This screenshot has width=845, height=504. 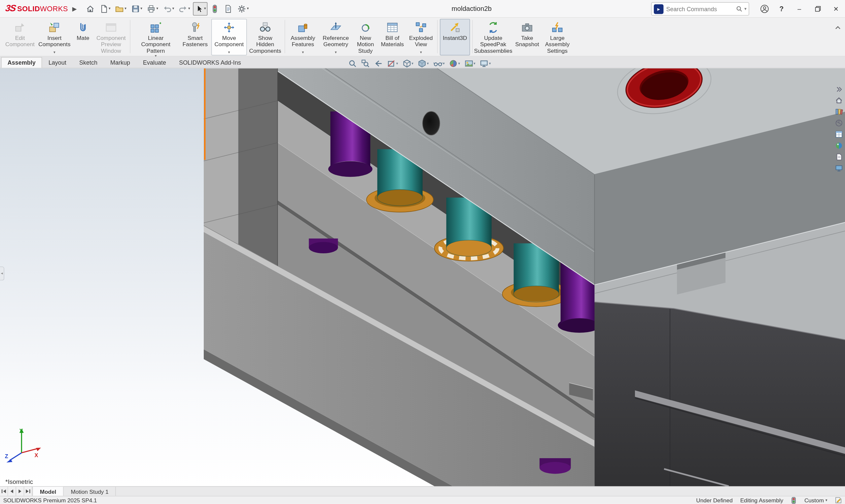 I want to click on reference-geometry-button: Reference Geometry ▾, so click(x=336, y=37).